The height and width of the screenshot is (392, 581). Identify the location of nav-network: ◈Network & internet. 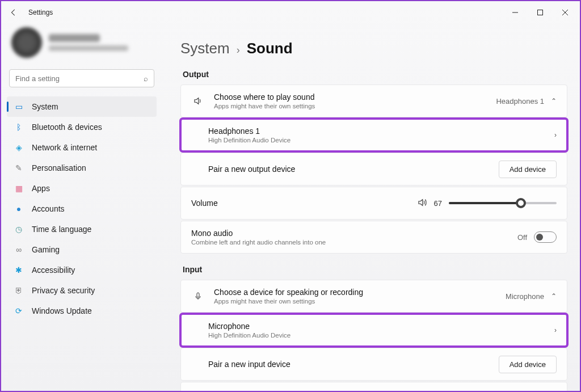
(82, 147).